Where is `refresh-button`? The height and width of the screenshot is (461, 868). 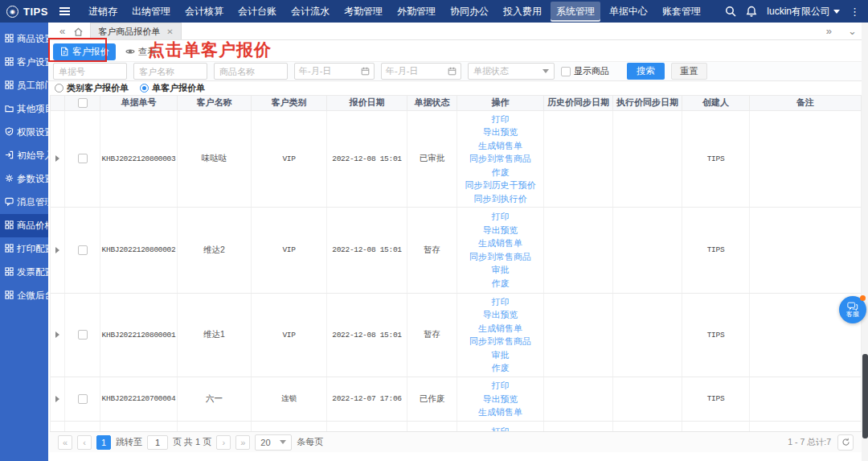
refresh-button is located at coordinates (845, 442).